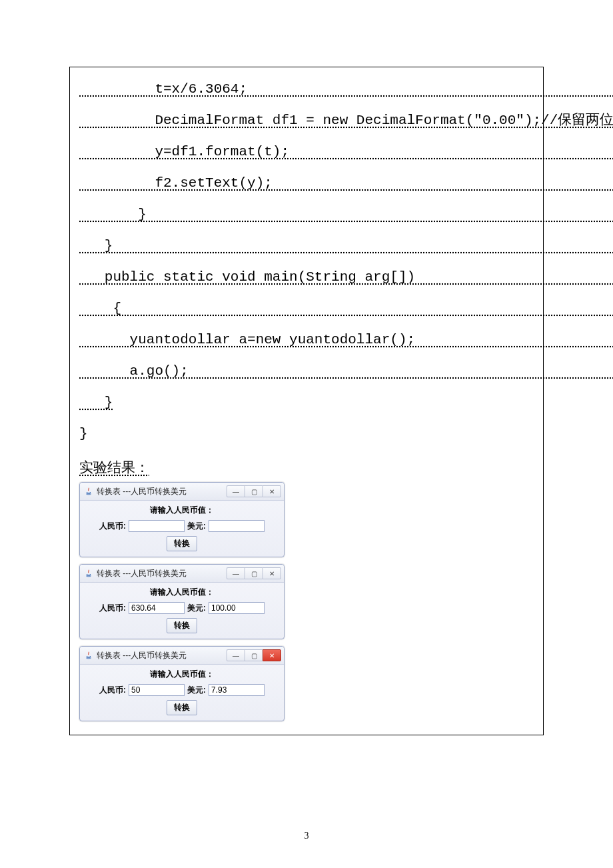  What do you see at coordinates (308, 371) in the screenshot?
I see `code-line: a.go();` at bounding box center [308, 371].